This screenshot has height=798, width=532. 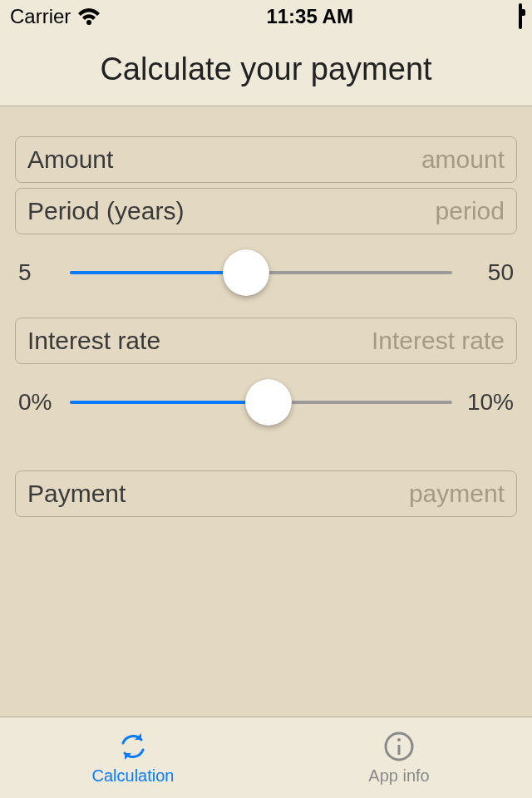 I want to click on period-field: Period (years) period, so click(x=266, y=211).